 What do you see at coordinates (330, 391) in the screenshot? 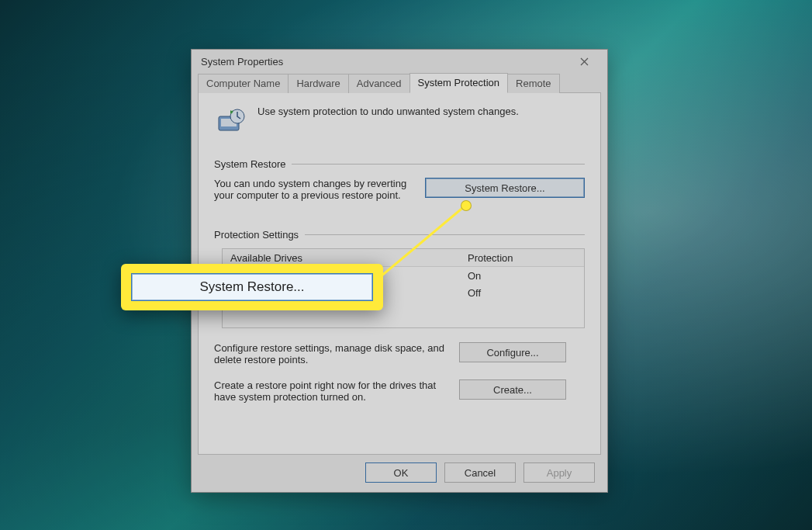
I see `create-description: Create a restore point right now for the…` at bounding box center [330, 391].